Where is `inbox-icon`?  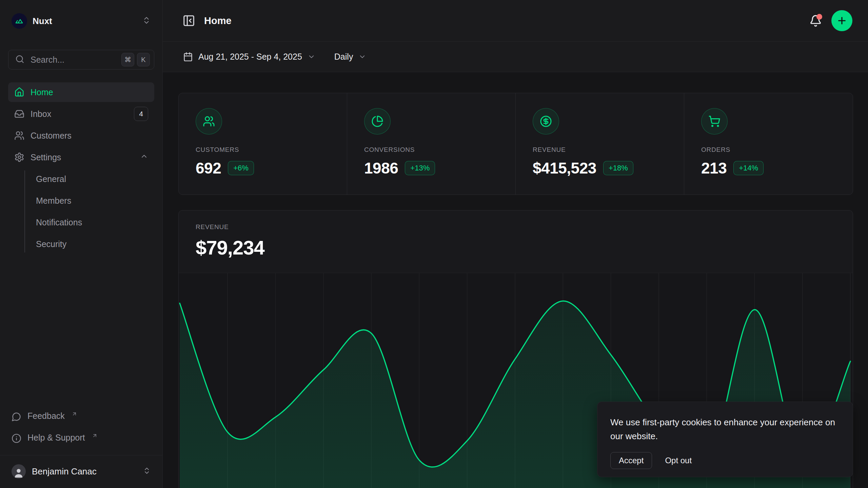 inbox-icon is located at coordinates (19, 114).